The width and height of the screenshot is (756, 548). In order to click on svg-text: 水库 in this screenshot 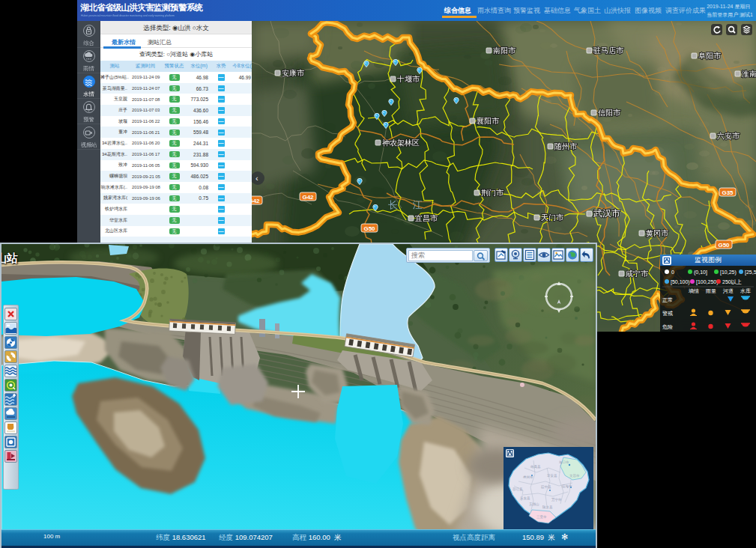, I will do `click(746, 290)`.